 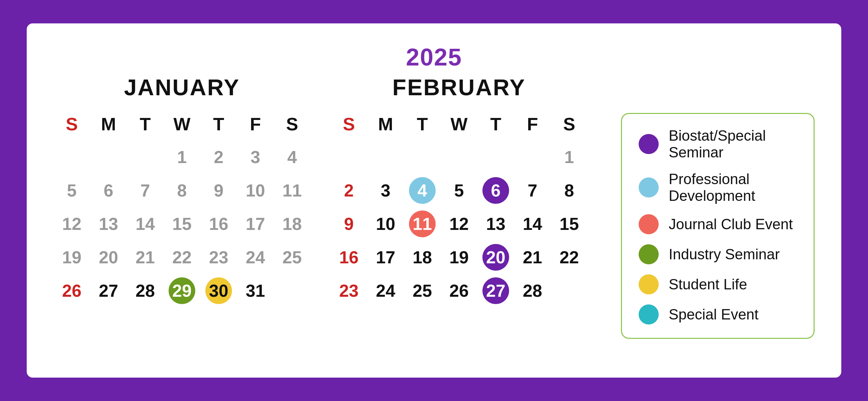 I want to click on feb-day-11: 11, so click(x=423, y=224).